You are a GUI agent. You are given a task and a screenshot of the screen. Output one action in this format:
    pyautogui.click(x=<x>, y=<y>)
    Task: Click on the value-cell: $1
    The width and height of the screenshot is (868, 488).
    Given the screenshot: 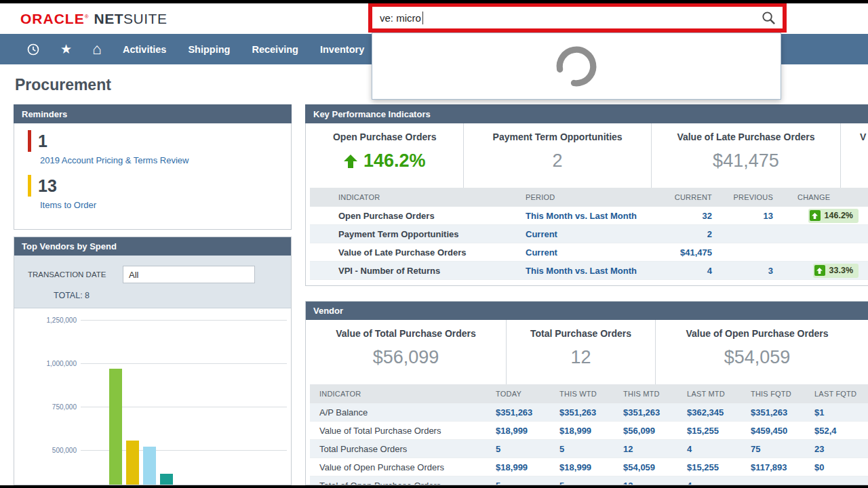 What is the action you would take?
    pyautogui.click(x=841, y=412)
    